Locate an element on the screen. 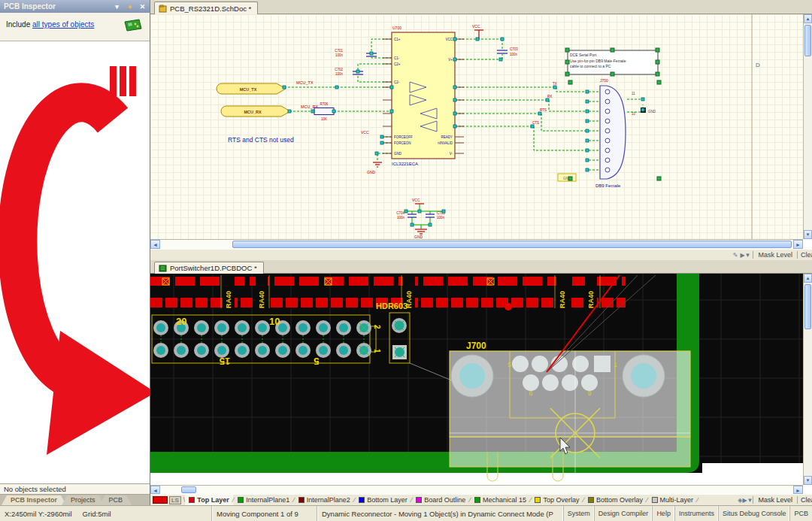  pcb-doc-tab: PortSwitcher1D.PCBDOC * is located at coordinates (209, 268).